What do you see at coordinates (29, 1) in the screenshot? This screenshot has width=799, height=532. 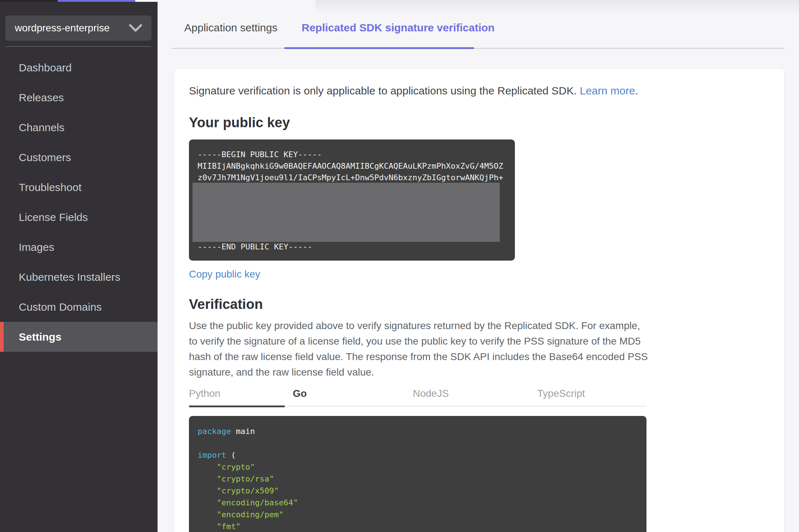 I see `top-nav-strip-dark` at bounding box center [29, 1].